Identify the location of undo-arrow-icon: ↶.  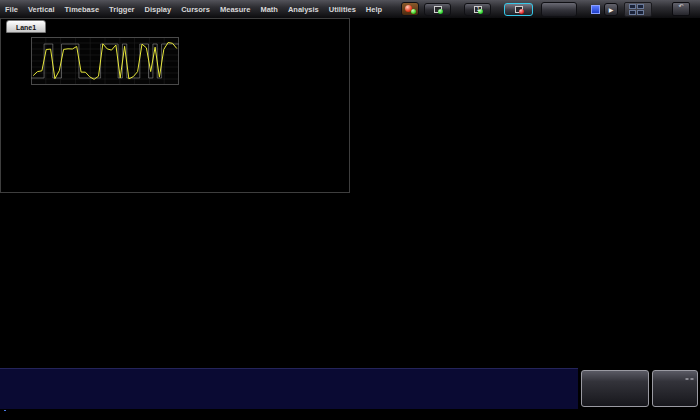
(681, 6).